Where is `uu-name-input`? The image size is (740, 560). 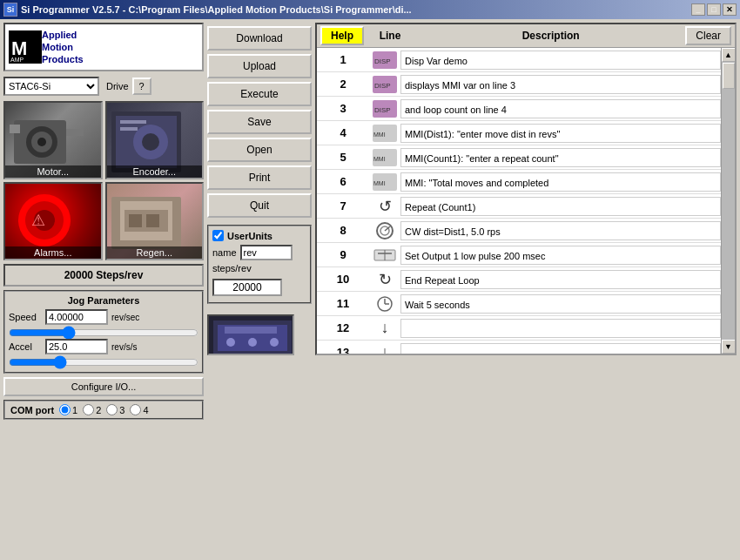 uu-name-input is located at coordinates (266, 253).